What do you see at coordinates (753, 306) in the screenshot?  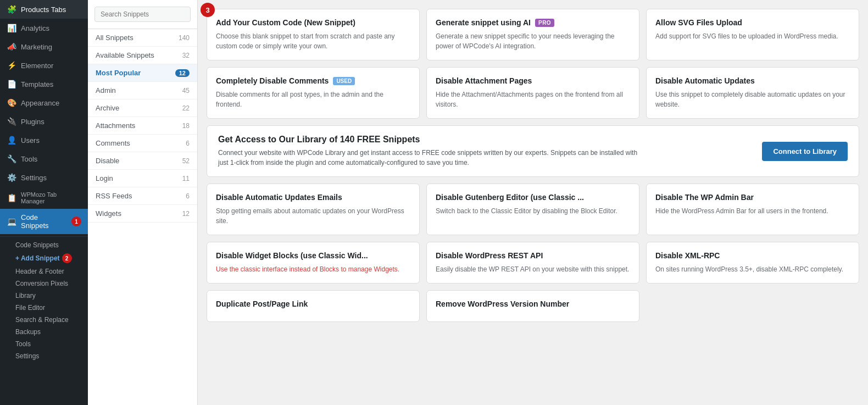 I see `card-placeholder` at bounding box center [753, 306].